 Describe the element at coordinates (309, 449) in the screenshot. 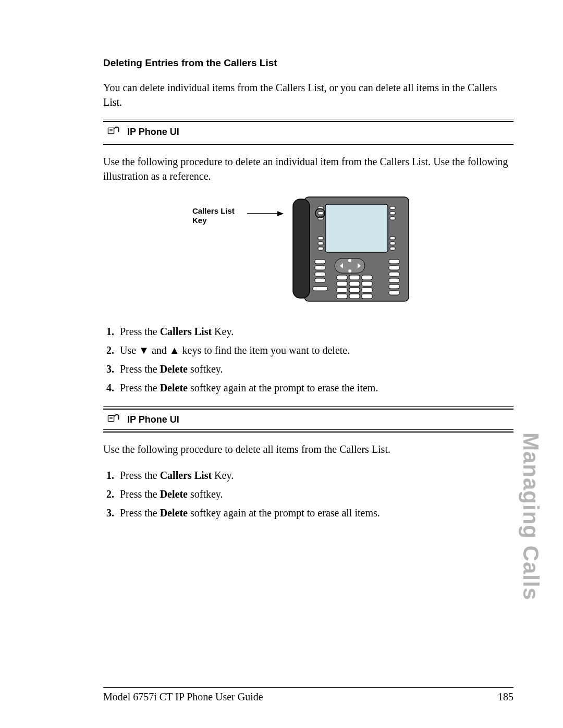

I see `procedure2-intro: Use the following procedure to delete al…` at that location.